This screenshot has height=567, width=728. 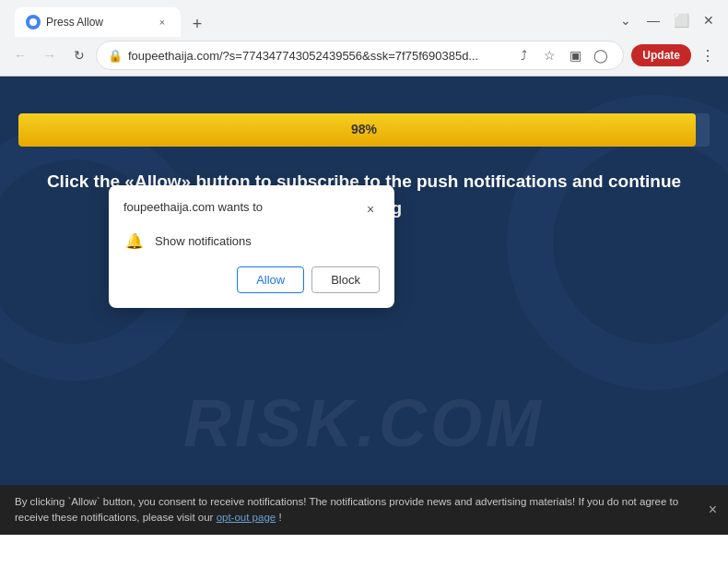 What do you see at coordinates (247, 517) in the screenshot?
I see `opt-out-link: opt-out page` at bounding box center [247, 517].